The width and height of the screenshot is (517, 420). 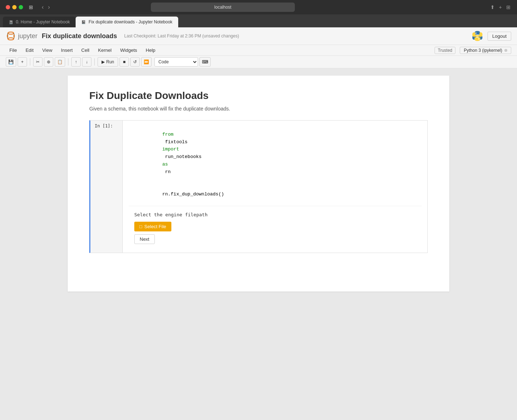 What do you see at coordinates (258, 21) in the screenshot?
I see `tab-bar: 📓 0. Home - Jupyter Notebook 📓 Fix dupli…` at bounding box center [258, 21].